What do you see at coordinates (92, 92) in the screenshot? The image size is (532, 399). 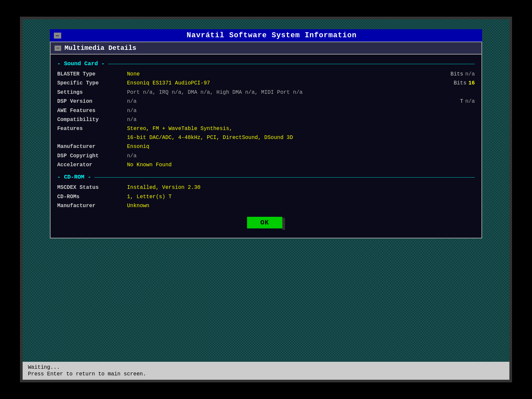 I see `settings-label: Settings` at bounding box center [92, 92].